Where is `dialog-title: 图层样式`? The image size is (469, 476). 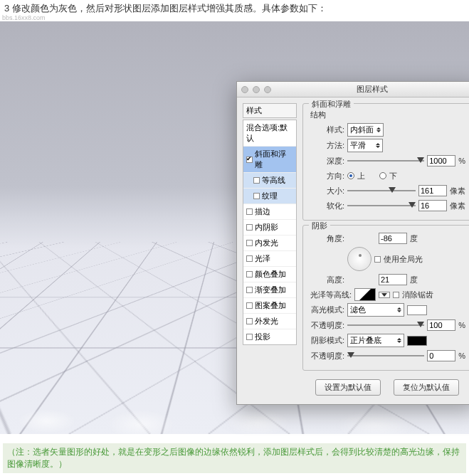
dialog-title: 图层样式 is located at coordinates (370, 90).